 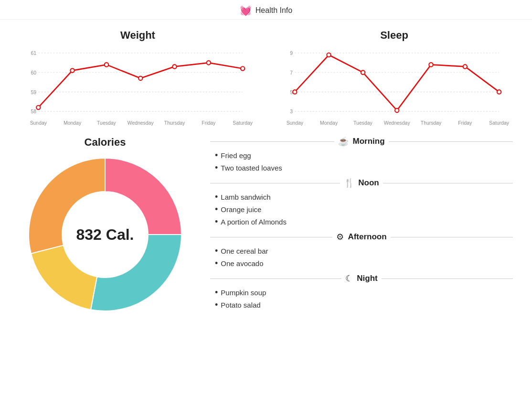 What do you see at coordinates (138, 86) in the screenshot?
I see `weight-chart-svg: 58596061SundayMondayTuesdayWednesdayThur…` at bounding box center [138, 86].